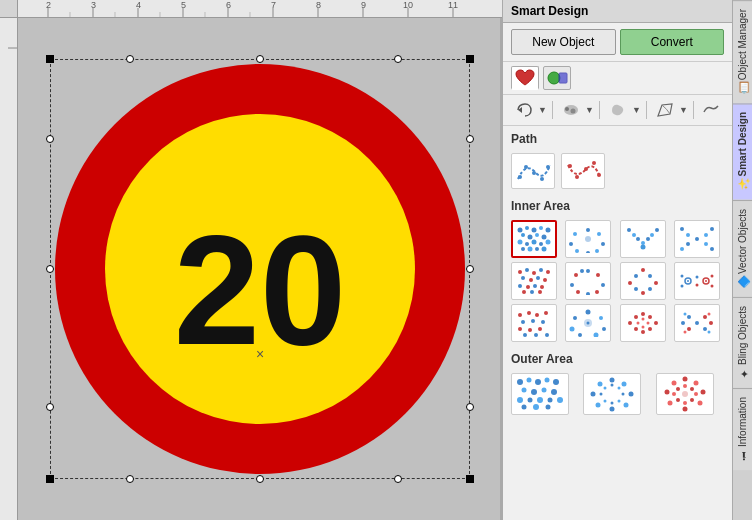  What do you see at coordinates (525, 78) in the screenshot?
I see `tab-heart` at bounding box center [525, 78].